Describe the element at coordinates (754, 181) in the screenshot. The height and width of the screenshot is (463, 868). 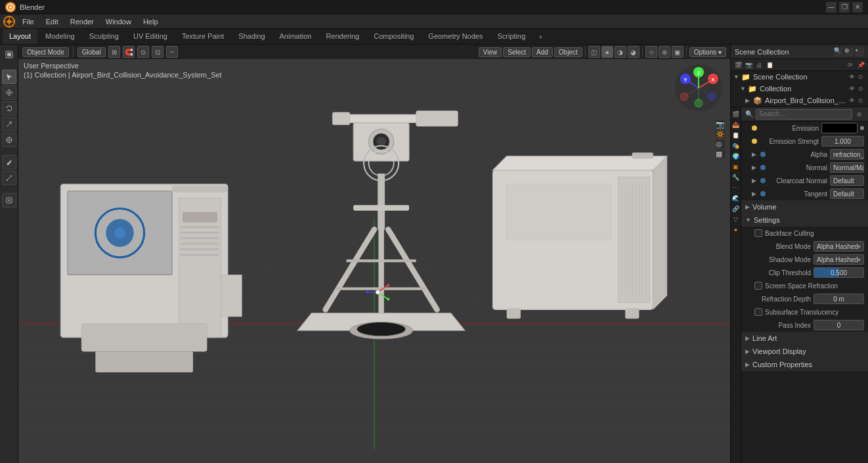
I see `clearcoat-expand: ▶` at that location.